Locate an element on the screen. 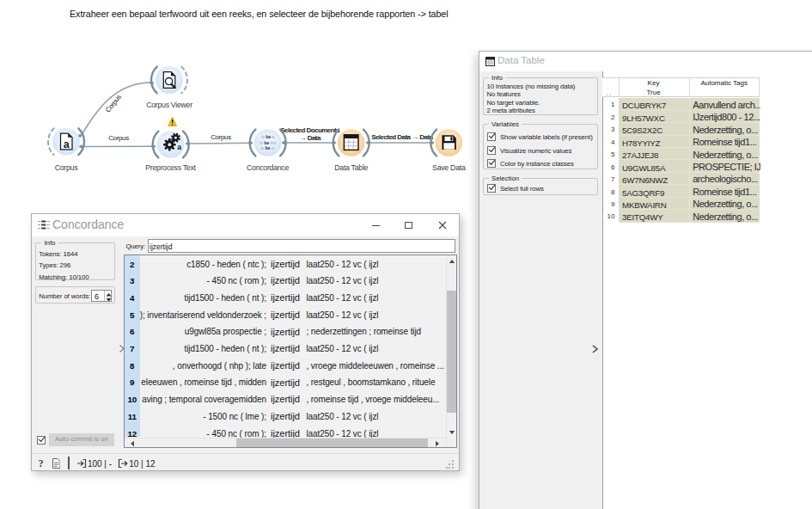 This screenshot has height=509, width=812. svg-text: Corpus Viewer is located at coordinates (169, 105).